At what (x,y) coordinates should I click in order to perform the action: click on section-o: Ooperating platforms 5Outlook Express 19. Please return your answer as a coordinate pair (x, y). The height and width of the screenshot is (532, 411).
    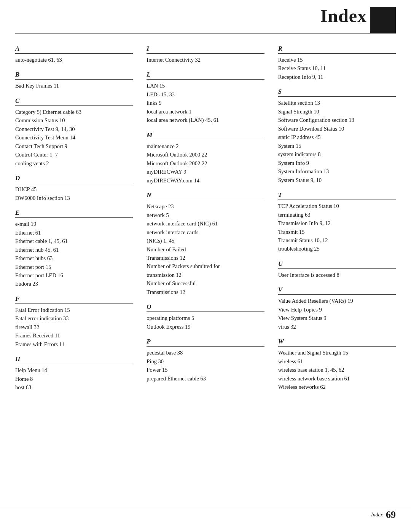
    Looking at the image, I should click on (206, 317).